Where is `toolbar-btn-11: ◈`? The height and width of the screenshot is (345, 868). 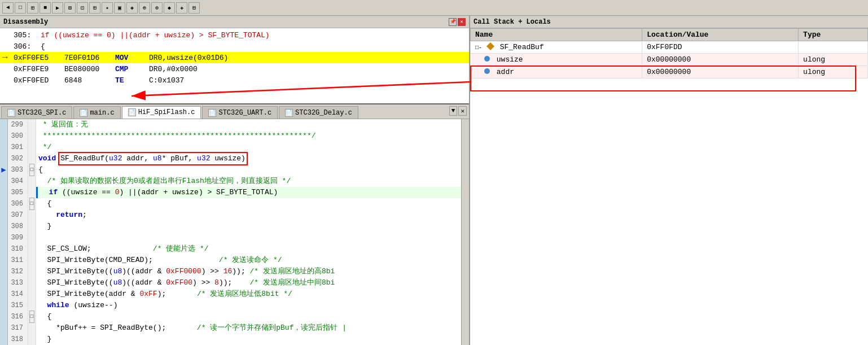 toolbar-btn-11: ◈ is located at coordinates (132, 8).